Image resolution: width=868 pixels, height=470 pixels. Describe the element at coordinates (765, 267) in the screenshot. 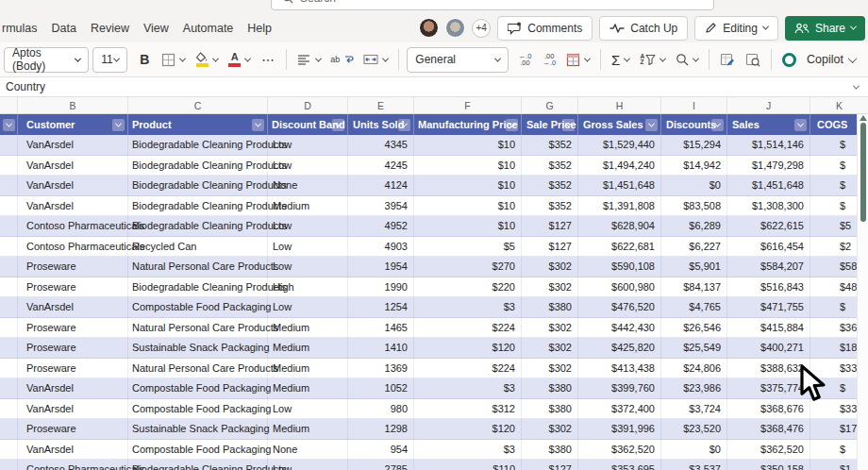

I see `cell-sales: $584,207` at that location.